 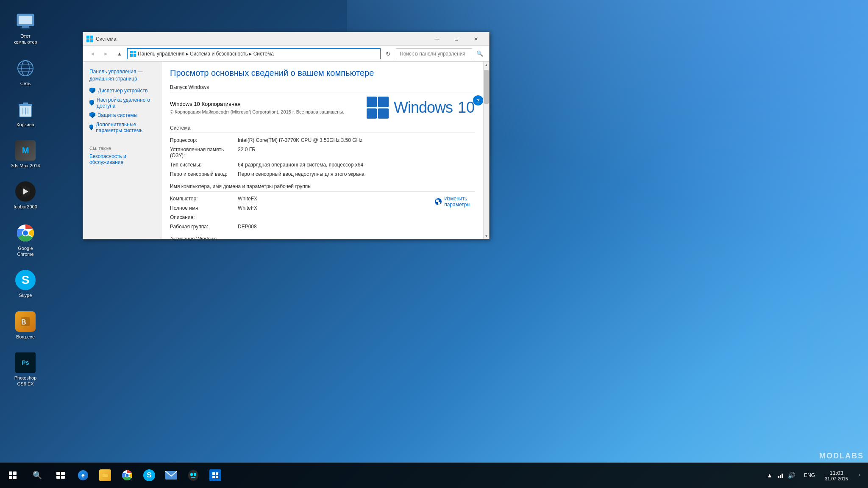 What do you see at coordinates (25, 28) in the screenshot?
I see `desktop-icon-computer: Этот компьютер` at bounding box center [25, 28].